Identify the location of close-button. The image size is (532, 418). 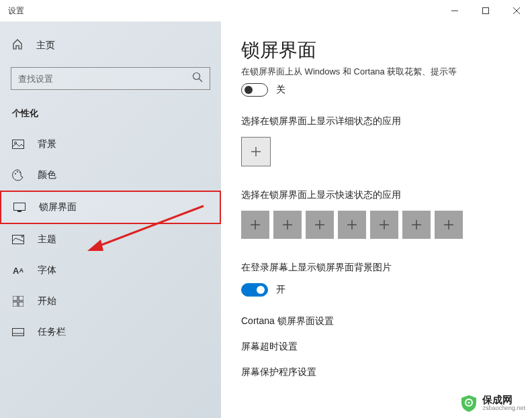
(517, 11).